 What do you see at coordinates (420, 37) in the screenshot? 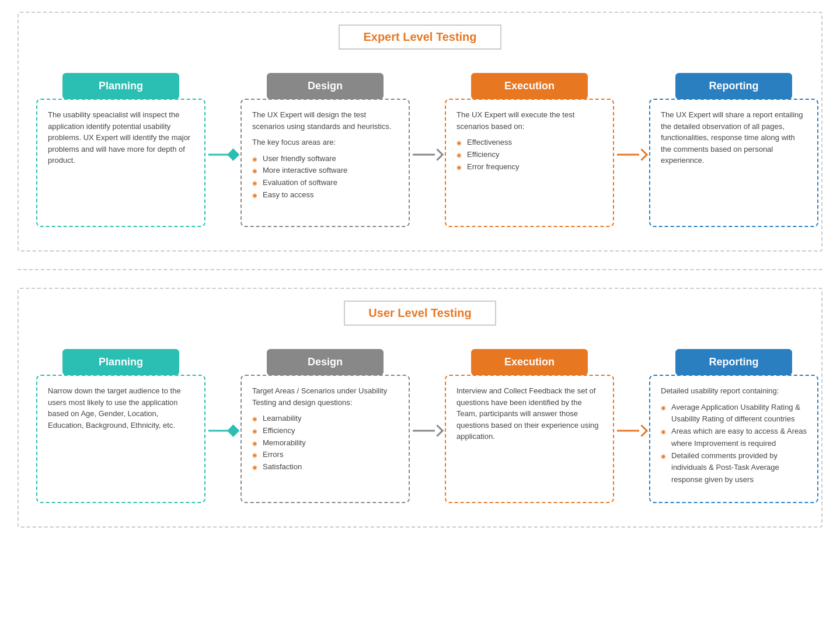
I see `expert-title: Expert Level Testing` at bounding box center [420, 37].